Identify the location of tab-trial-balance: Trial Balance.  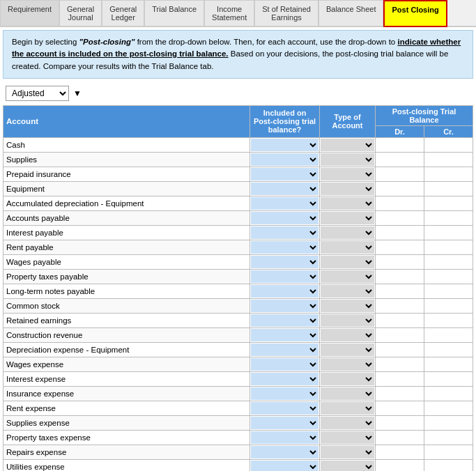
(174, 13).